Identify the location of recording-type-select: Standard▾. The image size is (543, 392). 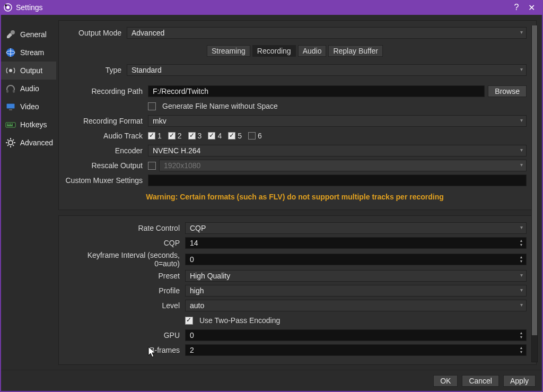
(327, 70).